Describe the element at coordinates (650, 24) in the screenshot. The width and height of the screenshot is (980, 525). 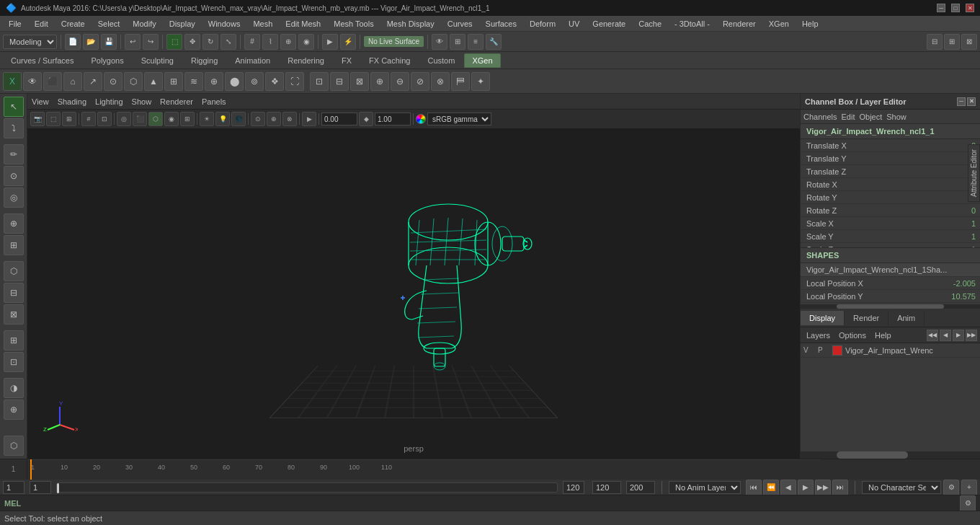
I see `menu-cache: Cache` at that location.